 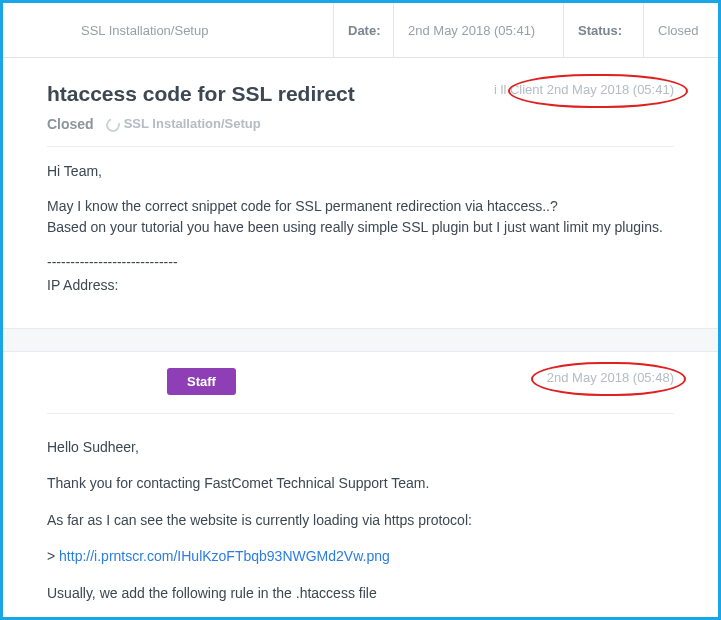 I want to click on reply-greeting: Hello Sudheer,, so click(x=360, y=447).